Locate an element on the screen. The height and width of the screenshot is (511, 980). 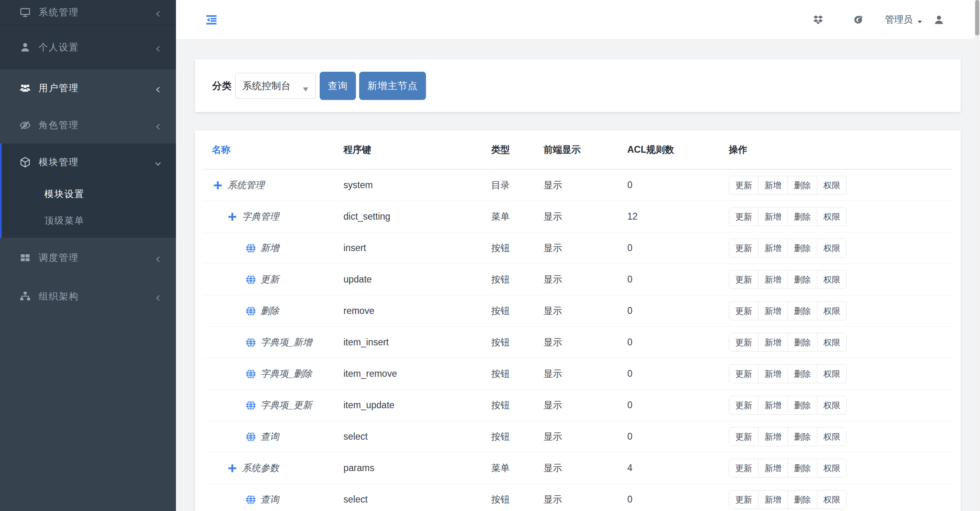
module-name: 查询 is located at coordinates (270, 500).